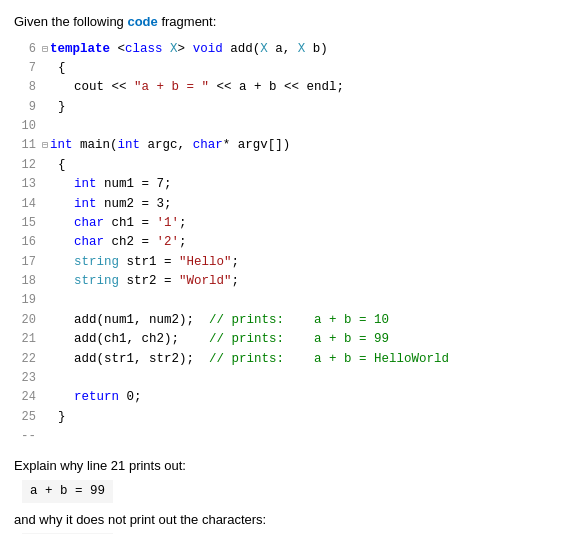  I want to click on kw-class: class, so click(144, 49).